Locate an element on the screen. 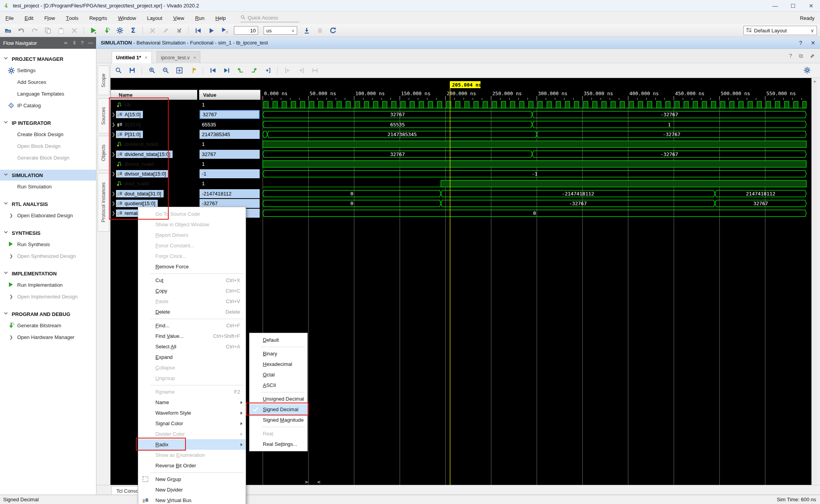 This screenshot has height=504, width=820. tab-untitled-1: Untitled 1* × is located at coordinates (132, 57).